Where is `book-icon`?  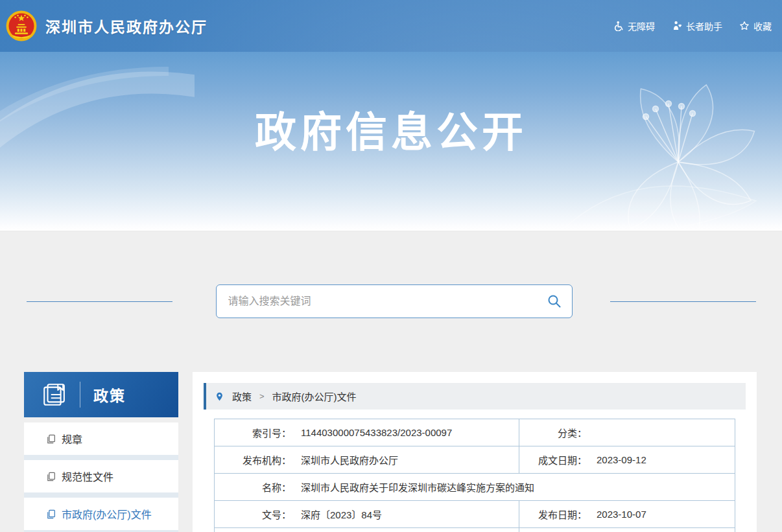 book-icon is located at coordinates (54, 395).